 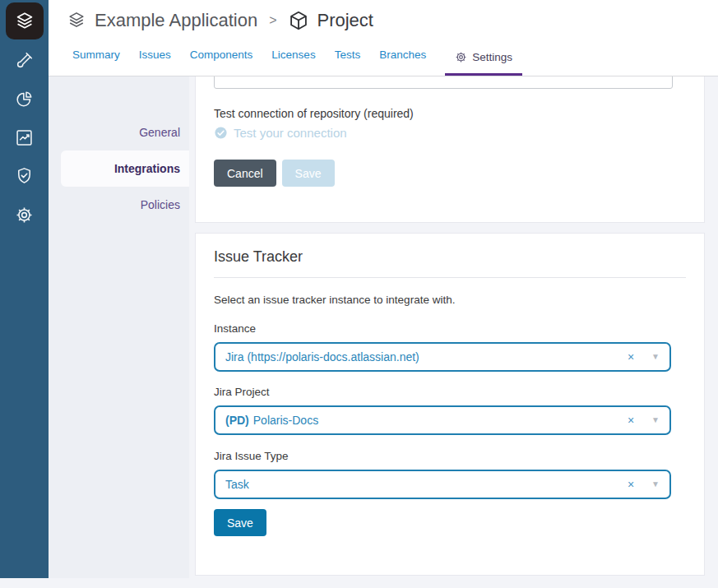 I want to click on nav-item-integrations: Integrations, so click(x=125, y=169).